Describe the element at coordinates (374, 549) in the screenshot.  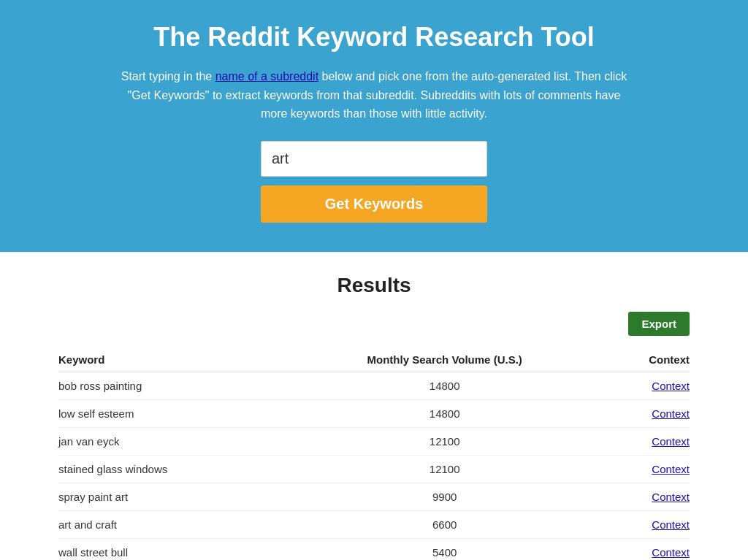
I see `table-row: wall street bull5400Context` at that location.